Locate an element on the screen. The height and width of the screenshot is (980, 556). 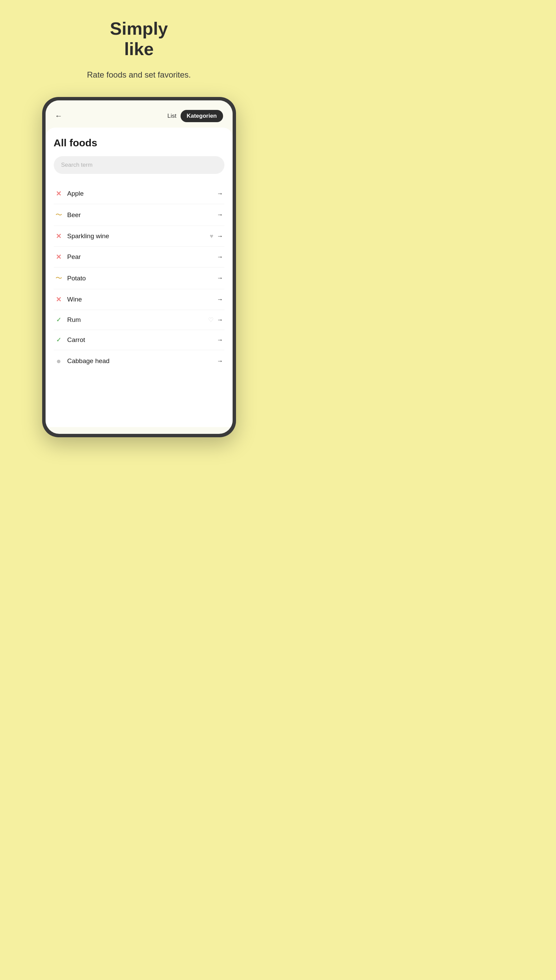
food-left: ✕ Wine is located at coordinates (69, 300).